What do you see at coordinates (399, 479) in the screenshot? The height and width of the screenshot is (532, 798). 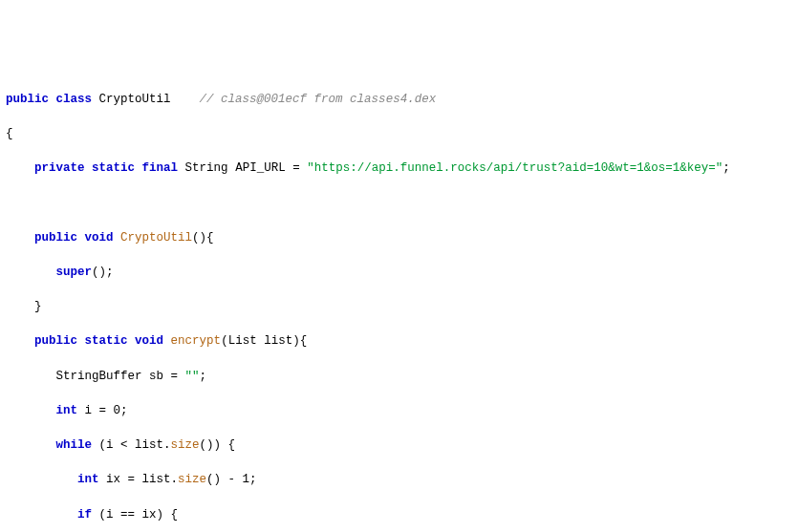 I see `code-line: int ix = list.size() - 1;` at bounding box center [399, 479].